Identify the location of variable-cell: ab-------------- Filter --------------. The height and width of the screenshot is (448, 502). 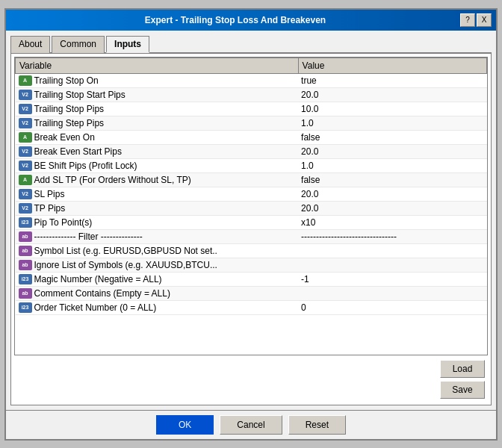
(157, 236).